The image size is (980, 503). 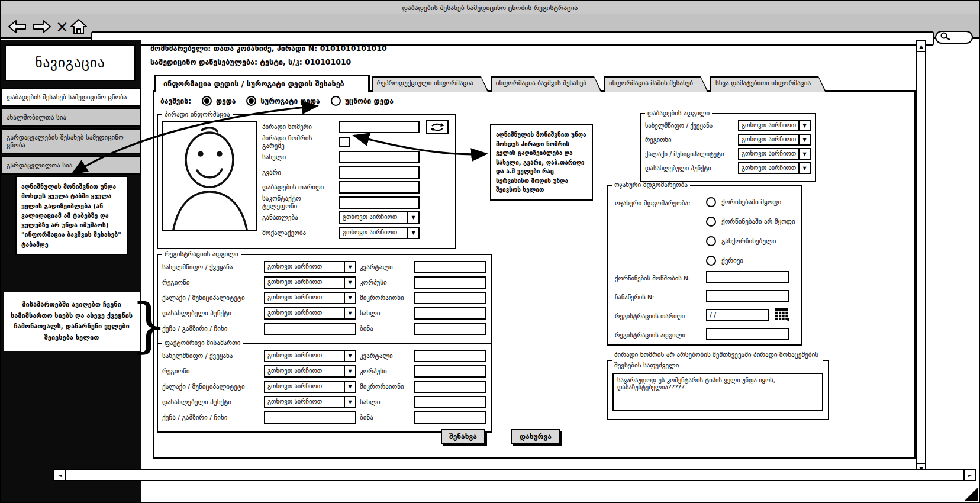 I want to click on sidebar-item-birth-certificate: დაბადების შესახებ სამედიცინო ცნობა, so click(x=71, y=97).